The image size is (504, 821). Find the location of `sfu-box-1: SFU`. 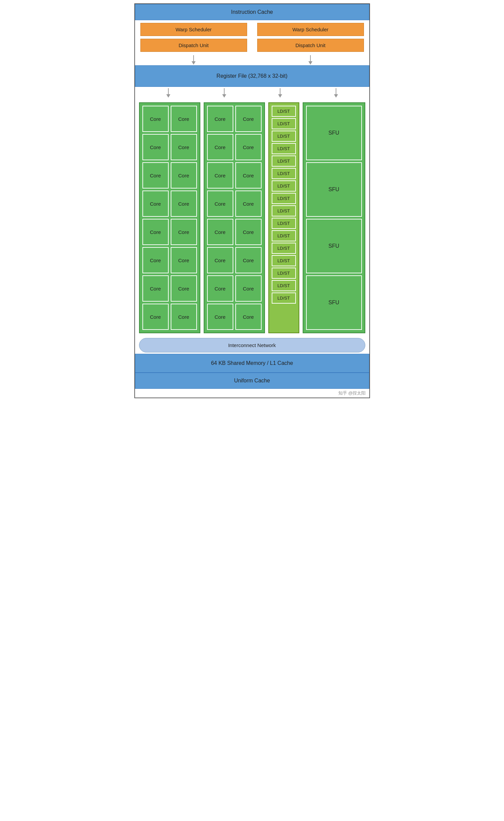

sfu-box-1: SFU is located at coordinates (334, 133).